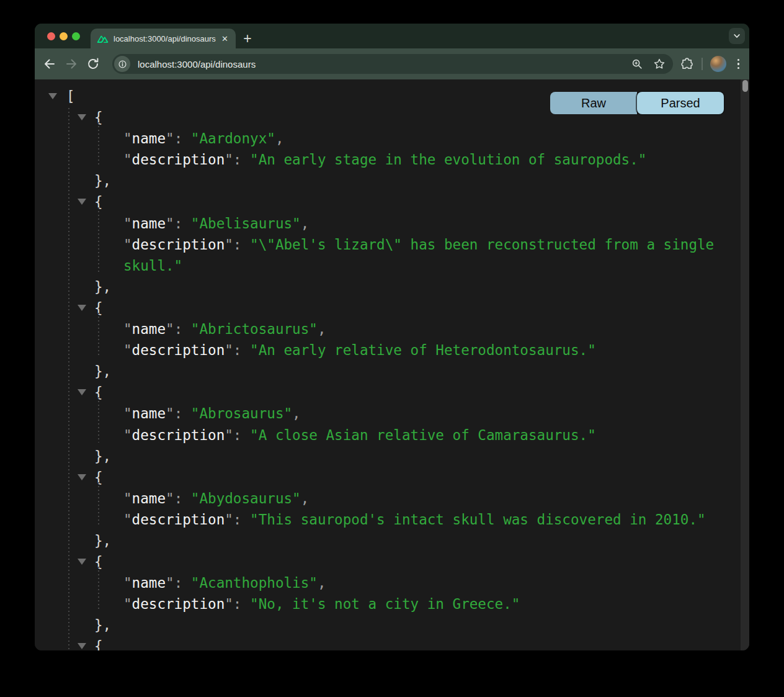 This screenshot has width=784, height=697. I want to click on parsed-toggle-button: Parsed, so click(680, 103).